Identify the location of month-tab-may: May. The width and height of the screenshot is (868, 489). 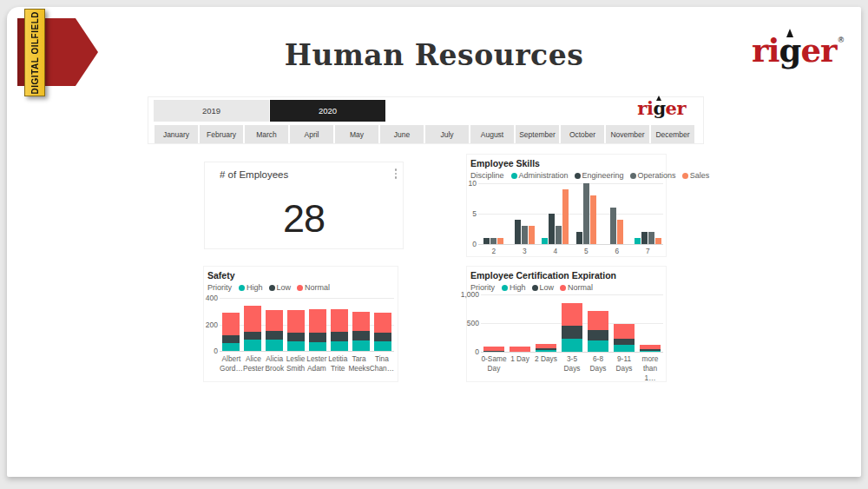
(357, 134).